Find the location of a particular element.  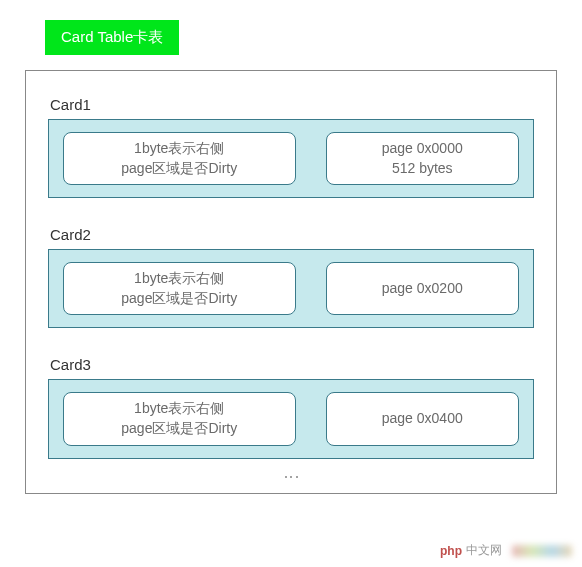

card-box: 1byte表示右侧 page区域是否Dirty page 0x0200 is located at coordinates (291, 288).